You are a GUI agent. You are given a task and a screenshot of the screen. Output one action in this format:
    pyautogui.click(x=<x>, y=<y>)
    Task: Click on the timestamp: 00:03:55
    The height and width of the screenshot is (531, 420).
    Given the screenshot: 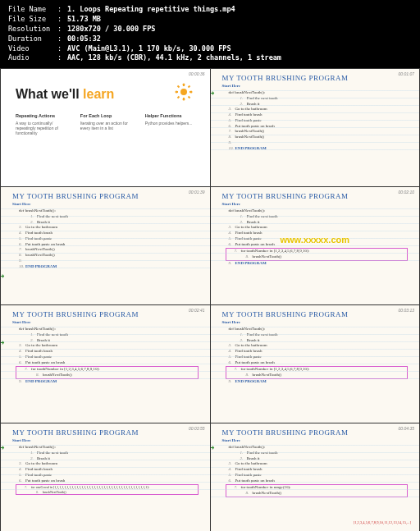 What is the action you would take?
    pyautogui.click(x=197, y=428)
    